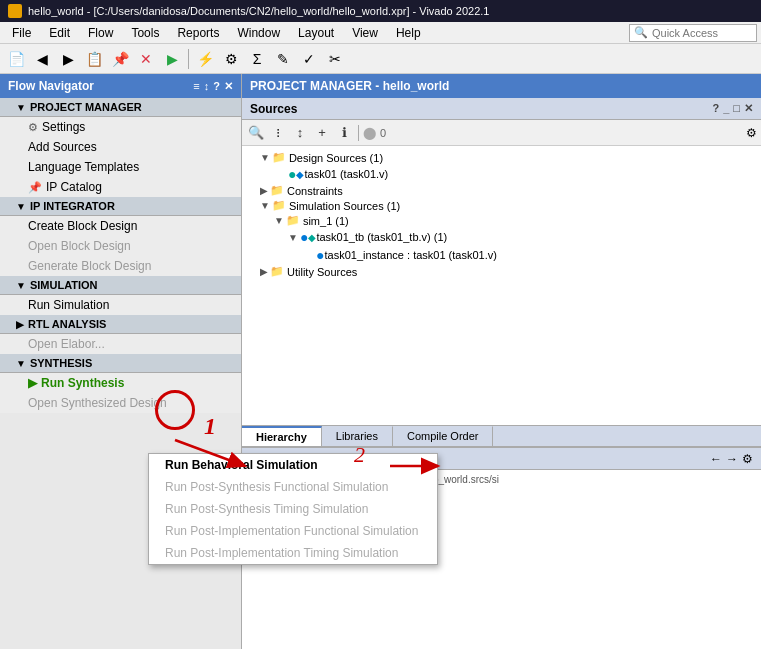 Image resolution: width=761 pixels, height=649 pixels. I want to click on section-rtl-analysis: ▶ RTL ANALYSIS, so click(120, 324).